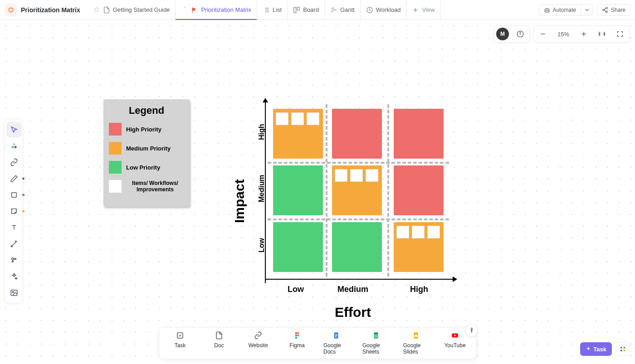 The image size is (635, 364). What do you see at coordinates (454, 345) in the screenshot?
I see `bt-label: YouTube` at bounding box center [454, 345].